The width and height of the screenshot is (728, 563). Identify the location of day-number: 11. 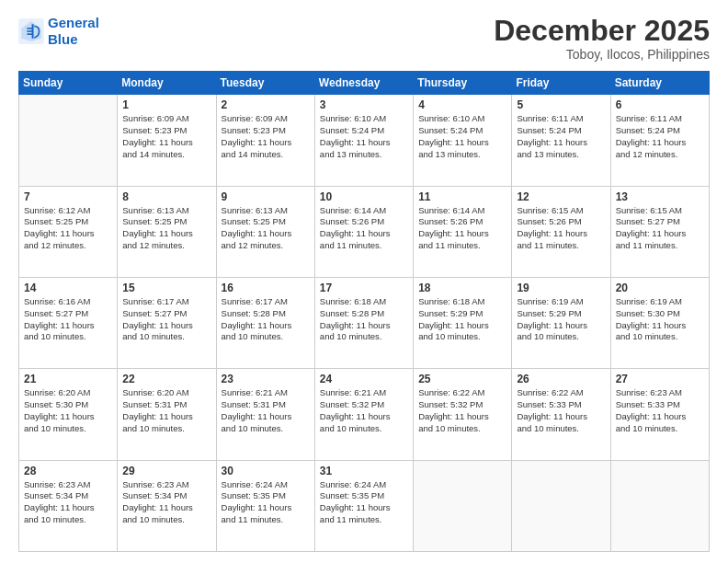
(462, 197).